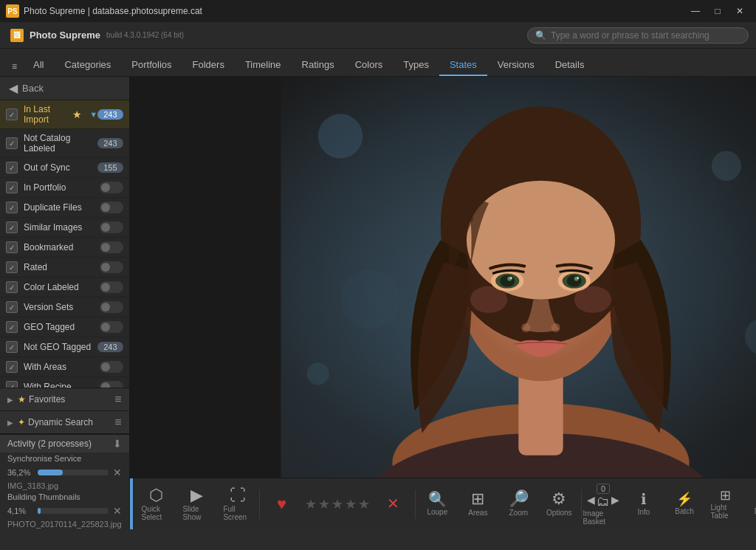 This screenshot has width=756, height=550. I want to click on light-table-icon: ⊞, so click(725, 495).